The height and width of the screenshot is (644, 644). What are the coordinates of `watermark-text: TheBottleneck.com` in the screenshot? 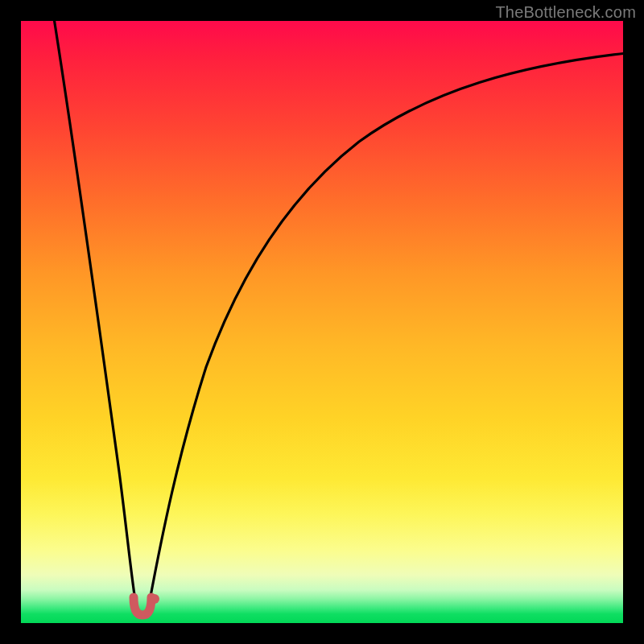 It's located at (565, 13).